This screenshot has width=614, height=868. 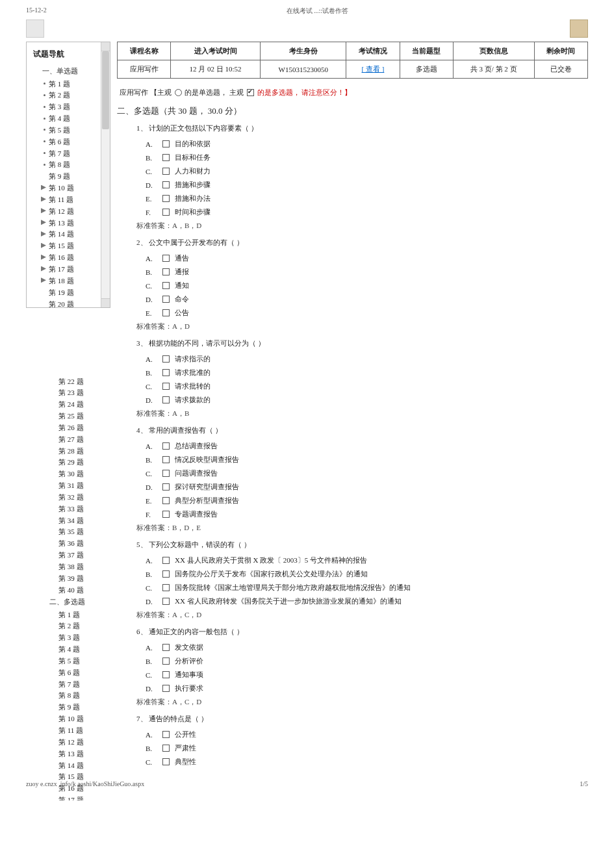 What do you see at coordinates (363, 734) in the screenshot?
I see `option-row: A.公开性` at bounding box center [363, 734].